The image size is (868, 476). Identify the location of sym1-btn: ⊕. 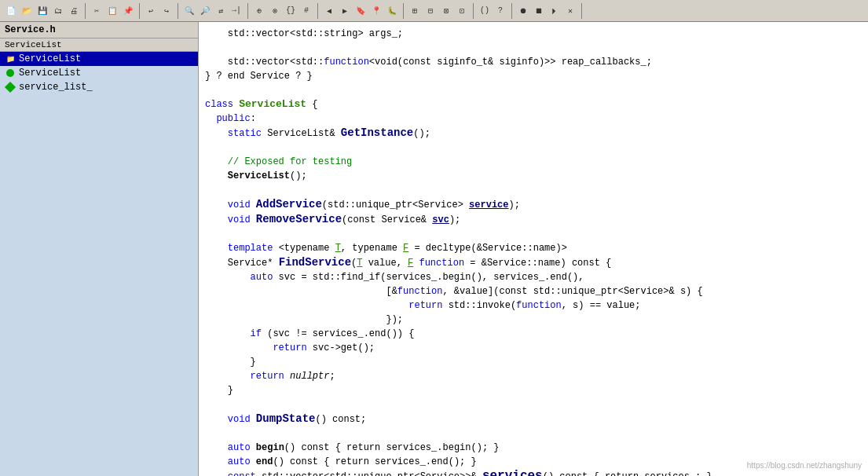
(259, 11).